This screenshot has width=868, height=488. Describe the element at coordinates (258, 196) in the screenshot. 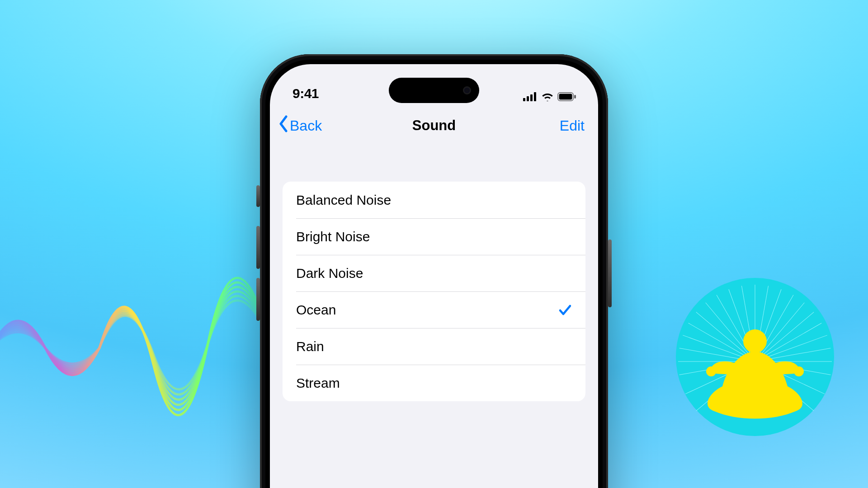

I see `phone-mute-switch` at that location.